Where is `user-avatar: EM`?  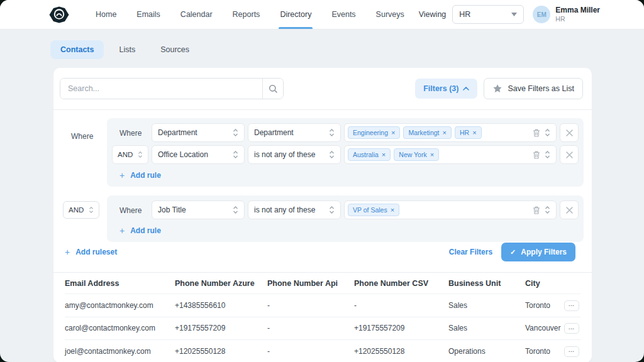 user-avatar: EM is located at coordinates (541, 14).